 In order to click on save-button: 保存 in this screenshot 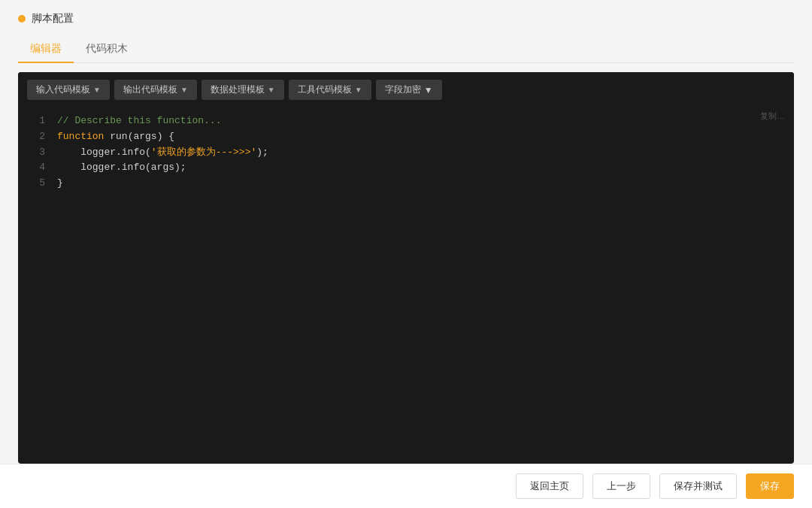, I will do `click(770, 486)`.